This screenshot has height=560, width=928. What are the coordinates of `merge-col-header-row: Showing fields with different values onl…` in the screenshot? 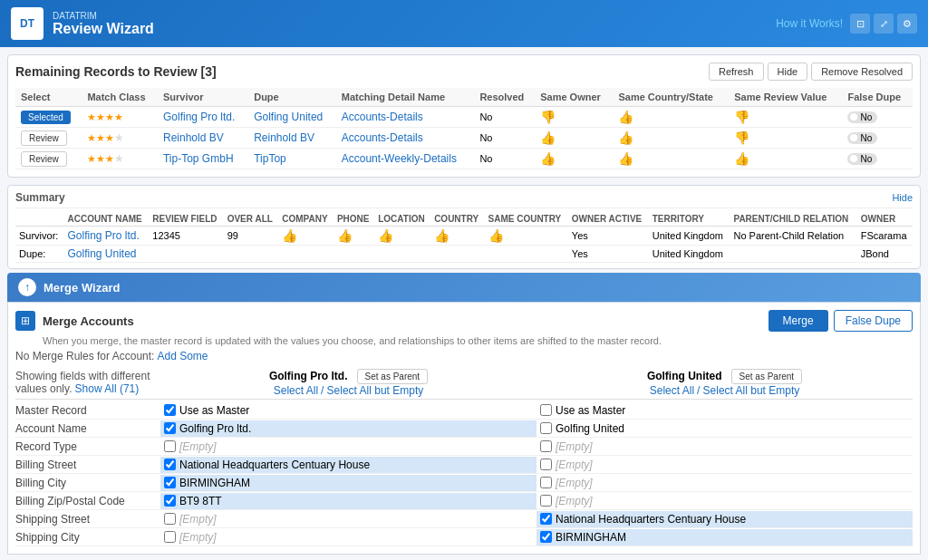 It's located at (464, 384).